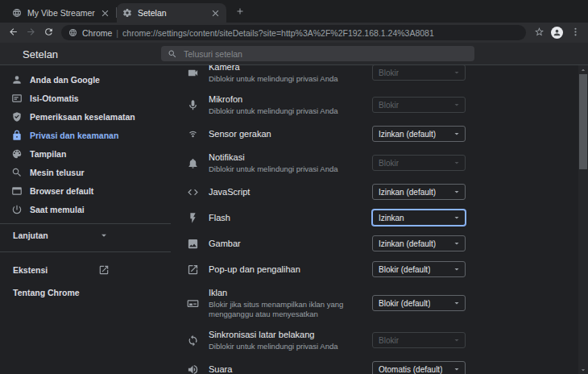  I want to click on palette-icon, so click(17, 154).